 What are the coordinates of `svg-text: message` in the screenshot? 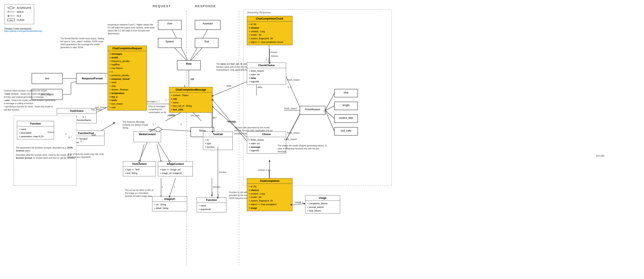 It's located at (232, 122).